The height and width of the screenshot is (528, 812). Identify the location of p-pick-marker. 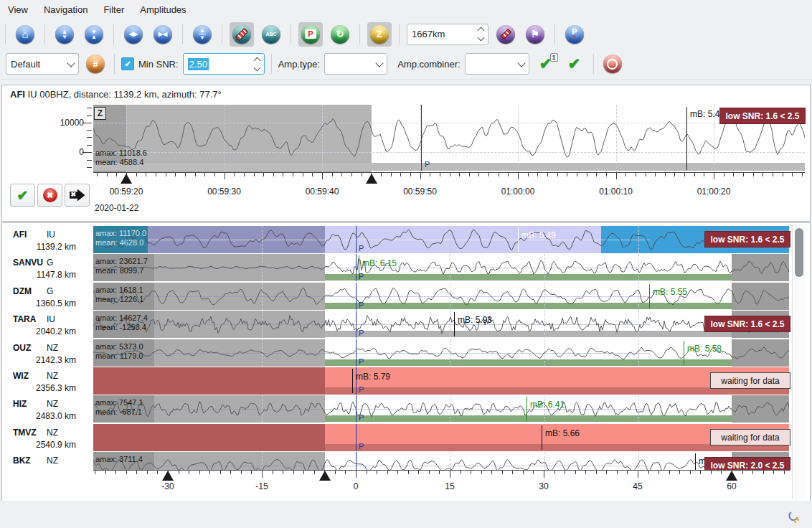
(422, 138).